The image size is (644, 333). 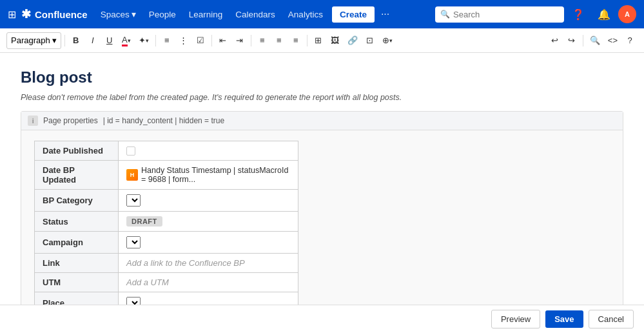 I want to click on image-button: 🖼, so click(x=335, y=41).